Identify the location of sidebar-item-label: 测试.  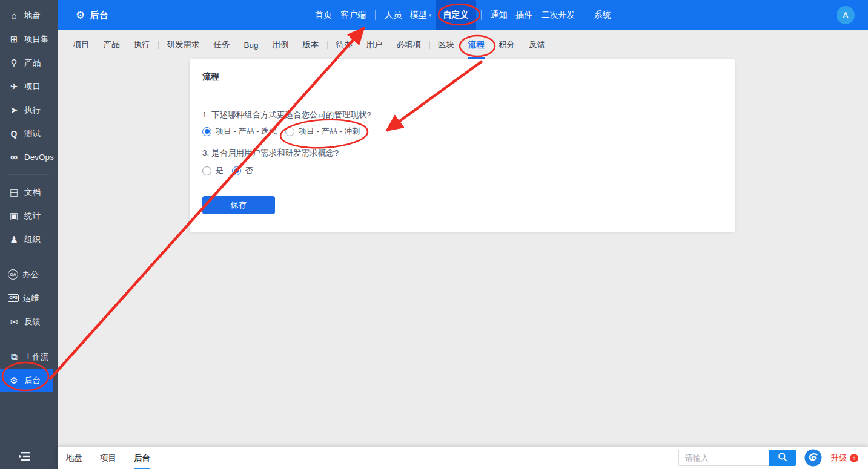
(33, 134).